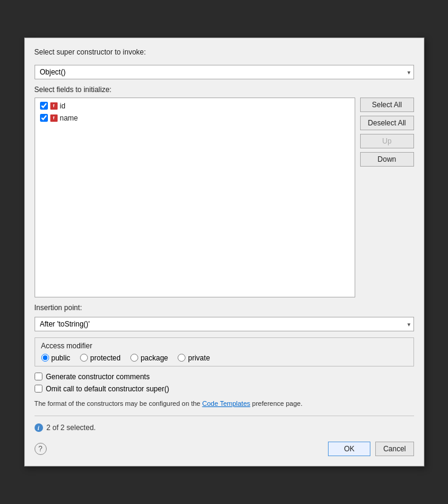  What do you see at coordinates (224, 308) in the screenshot?
I see `insertion-point-label: Insertion point:` at bounding box center [224, 308].